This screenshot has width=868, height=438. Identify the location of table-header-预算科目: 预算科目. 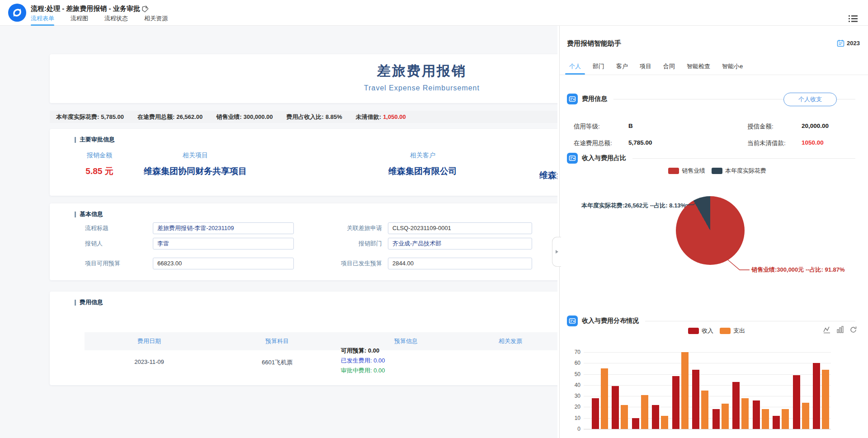
(277, 341).